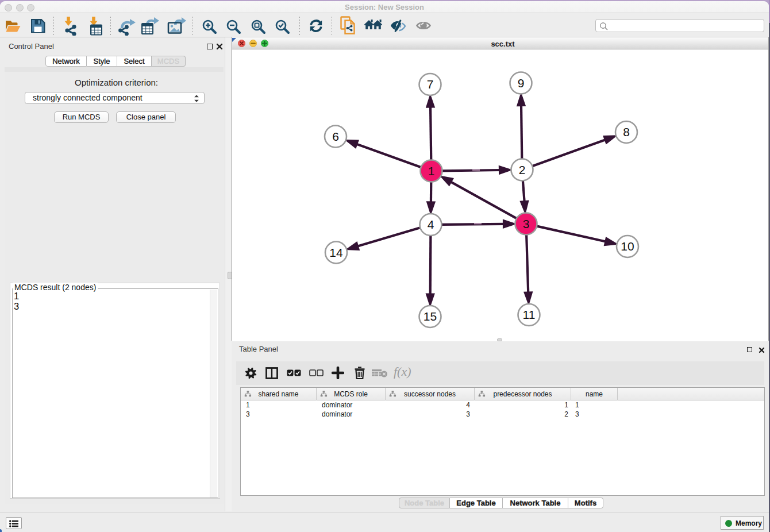  What do you see at coordinates (431, 224) in the screenshot?
I see `svg-text: 4` at bounding box center [431, 224].